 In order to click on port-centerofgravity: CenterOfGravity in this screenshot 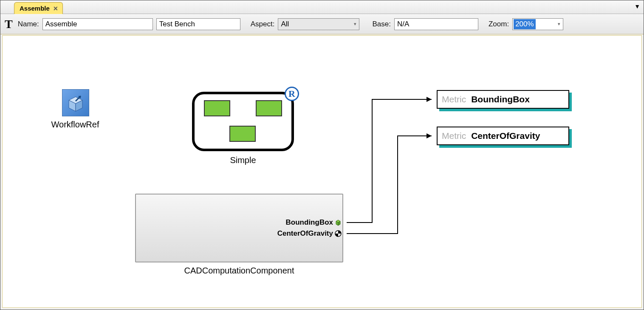, I will do `click(309, 234)`.